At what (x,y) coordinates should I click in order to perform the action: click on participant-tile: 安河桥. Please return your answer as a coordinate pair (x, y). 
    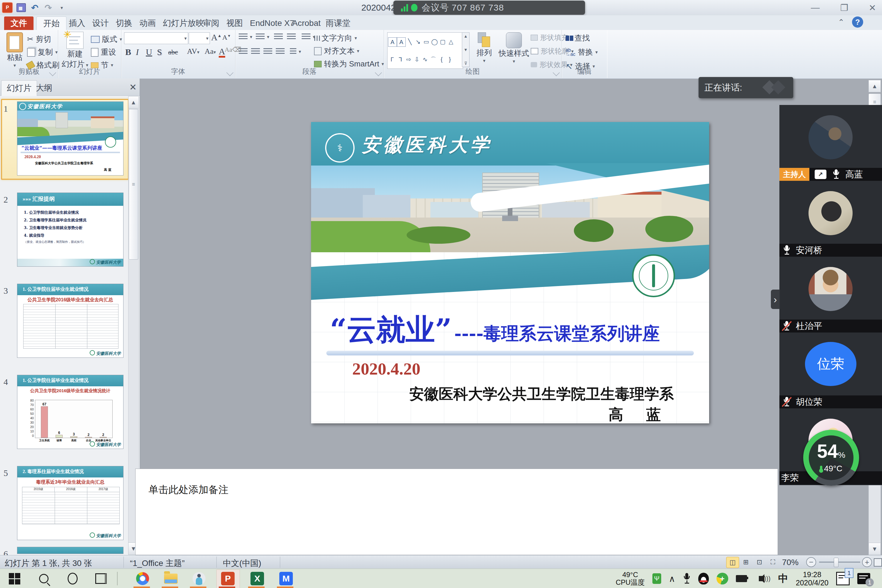
    Looking at the image, I should click on (831, 219).